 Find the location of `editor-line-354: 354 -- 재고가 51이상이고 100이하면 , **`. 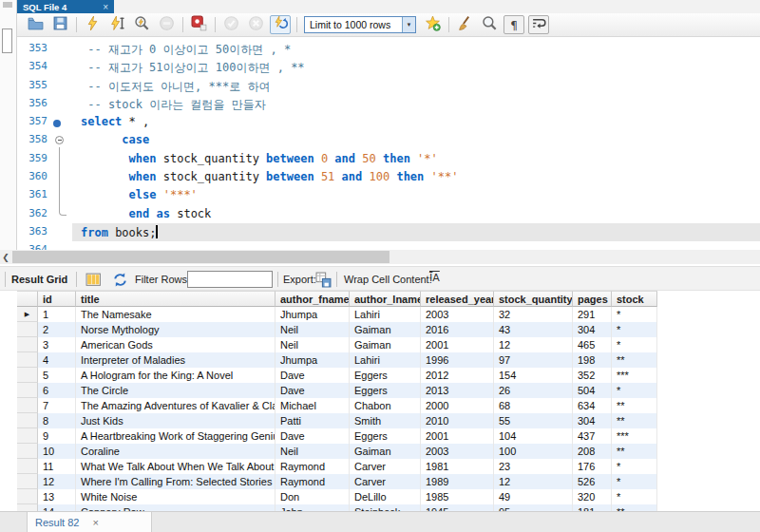

editor-line-354: 354 -- 재고가 51이상이고 100이하면 , ** is located at coordinates (389, 66).